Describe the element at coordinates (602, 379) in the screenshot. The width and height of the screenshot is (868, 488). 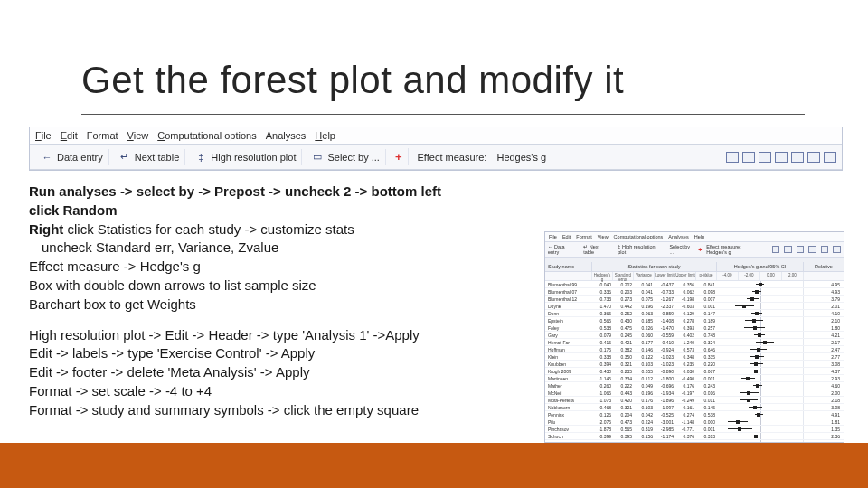
I see `cell-g: -1.145` at that location.